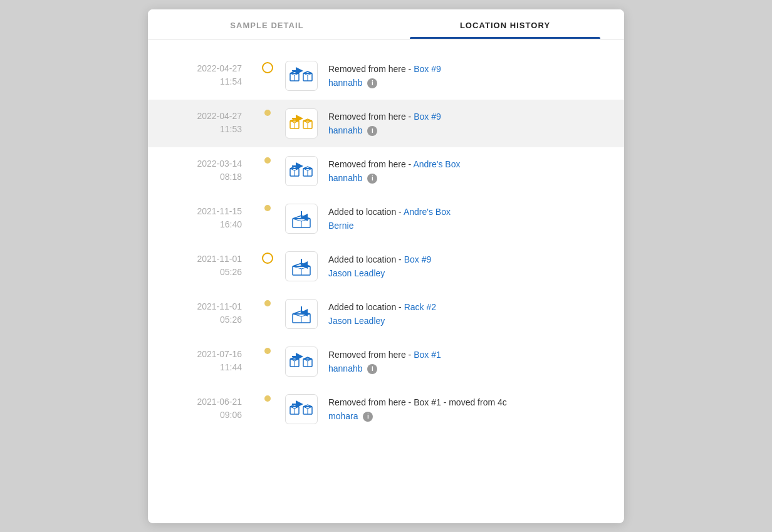  Describe the element at coordinates (211, 75) in the screenshot. I see `timeline-date: 2022-04-2711:54` at that location.